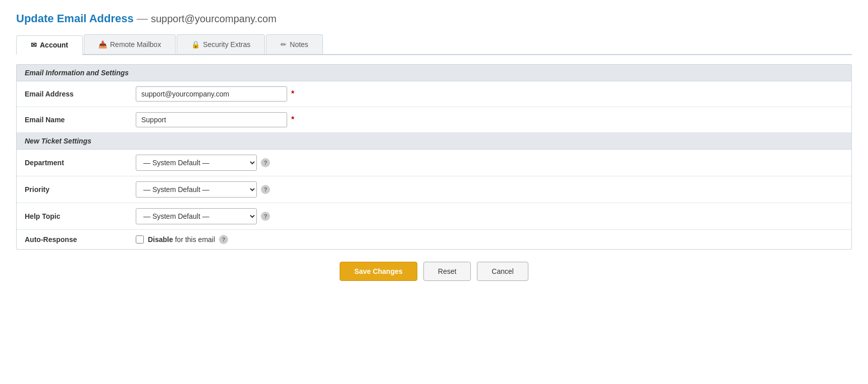 Image resolution: width=868 pixels, height=384 pixels. Describe the element at coordinates (265, 216) in the screenshot. I see `help-topic-help-icon: ?` at that location.